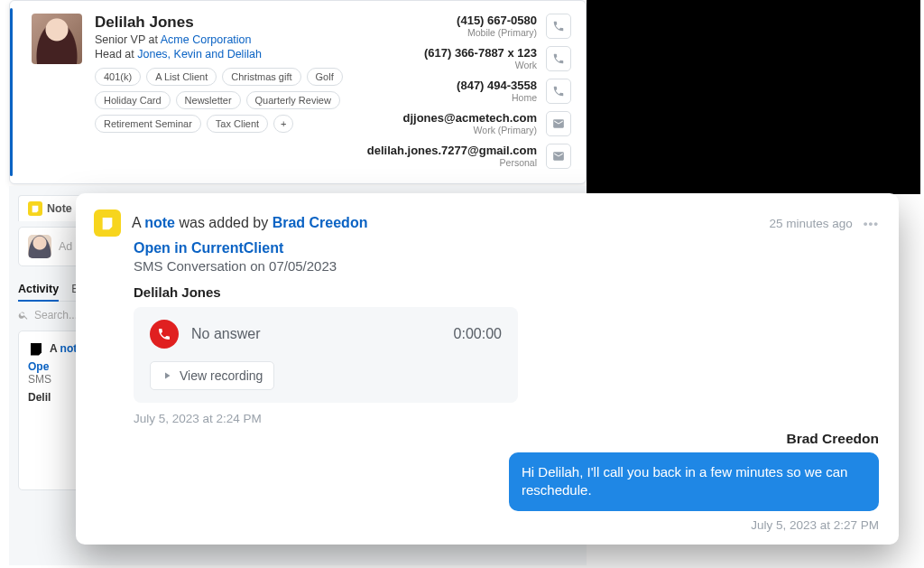 The width and height of the screenshot is (924, 568). Describe the element at coordinates (293, 100) in the screenshot. I see `tag: Quarterly Review` at that location.